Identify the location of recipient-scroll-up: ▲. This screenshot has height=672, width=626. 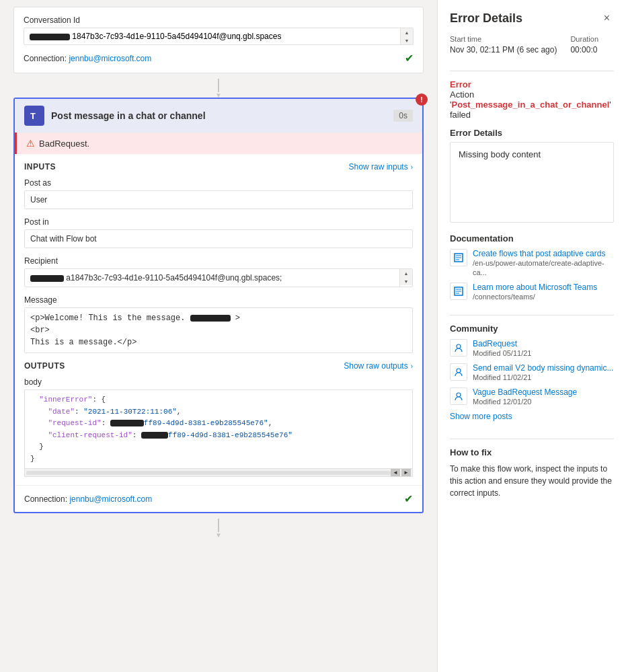
(406, 273).